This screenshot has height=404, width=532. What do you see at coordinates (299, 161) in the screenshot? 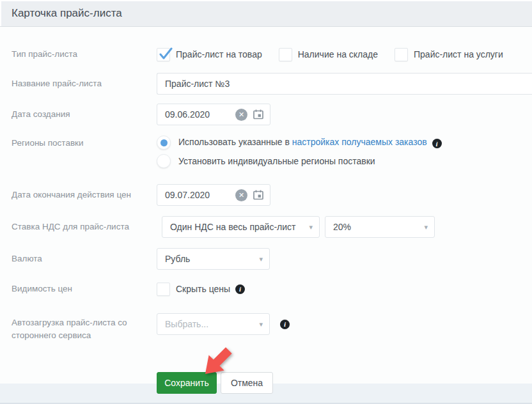
I see `radio-option-custom-regions: Установить индивидуальные регионы постав…` at bounding box center [299, 161].